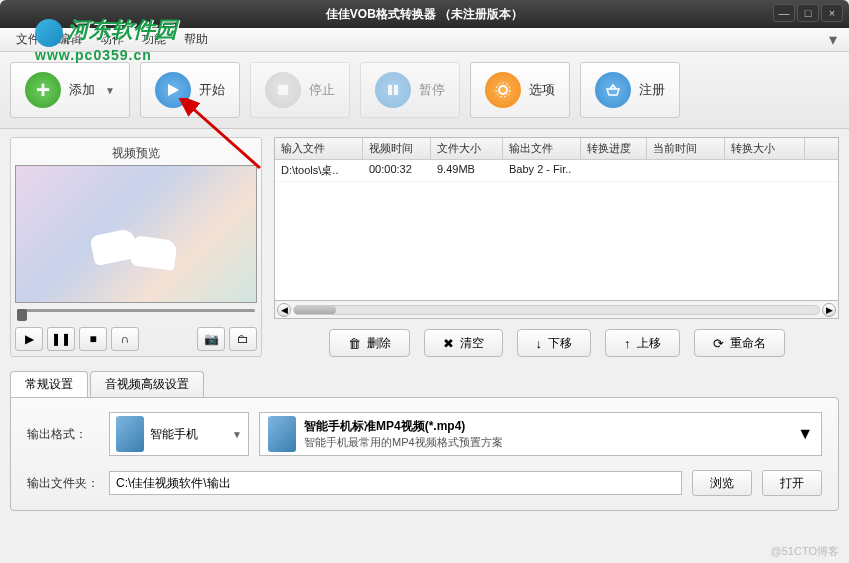  I want to click on preview-pause-button: ❚❚, so click(61, 339).